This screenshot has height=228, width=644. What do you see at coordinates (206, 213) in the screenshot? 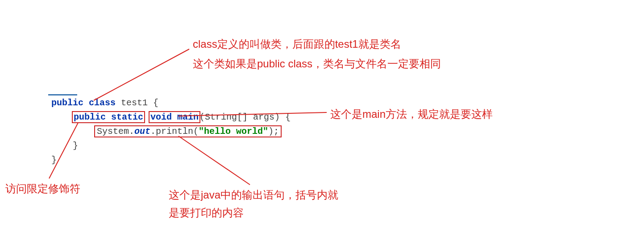
I see `anno-println-line2: 是要打印的内容` at bounding box center [206, 213].